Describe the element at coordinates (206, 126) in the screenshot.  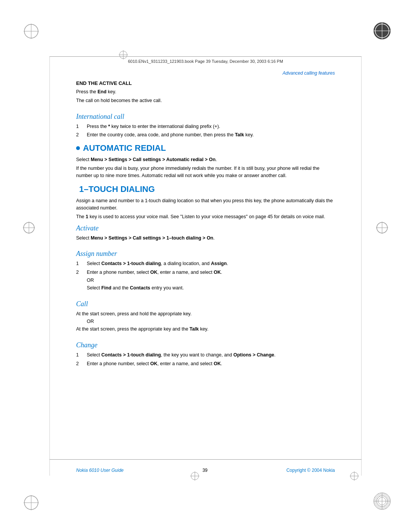
I see `step-1: 1 Press the * key twice to enter the int…` at that location.